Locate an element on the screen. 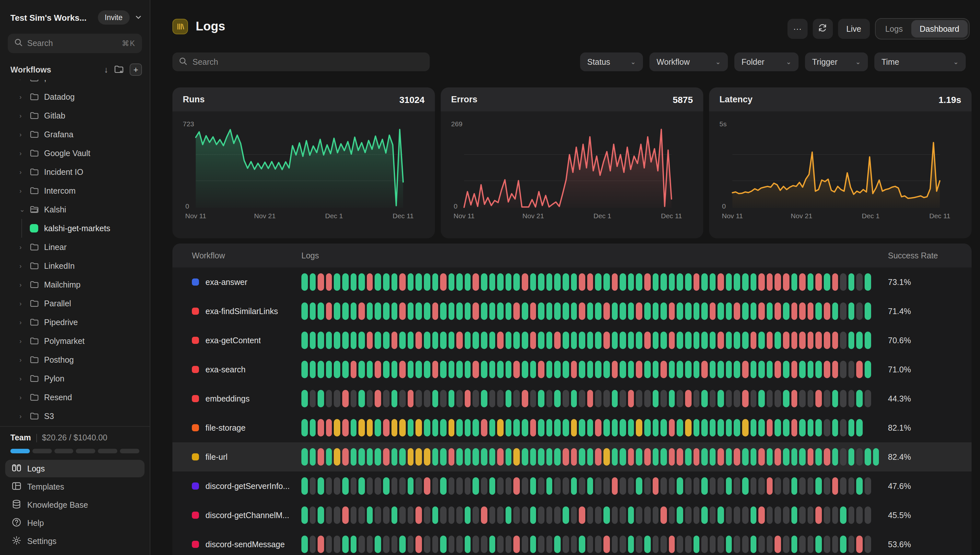 The width and height of the screenshot is (980, 555). sidebar-item-templates: Templates is located at coordinates (75, 487).